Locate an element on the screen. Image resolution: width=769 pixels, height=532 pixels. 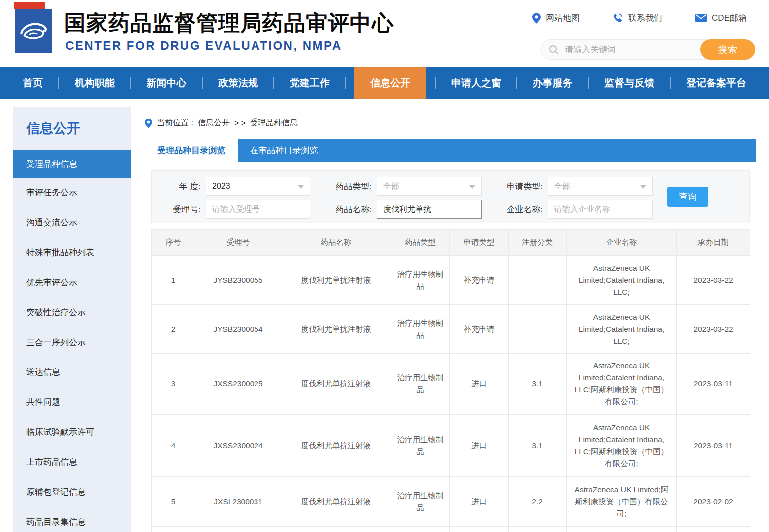
year-select: 2023 is located at coordinates (258, 186).